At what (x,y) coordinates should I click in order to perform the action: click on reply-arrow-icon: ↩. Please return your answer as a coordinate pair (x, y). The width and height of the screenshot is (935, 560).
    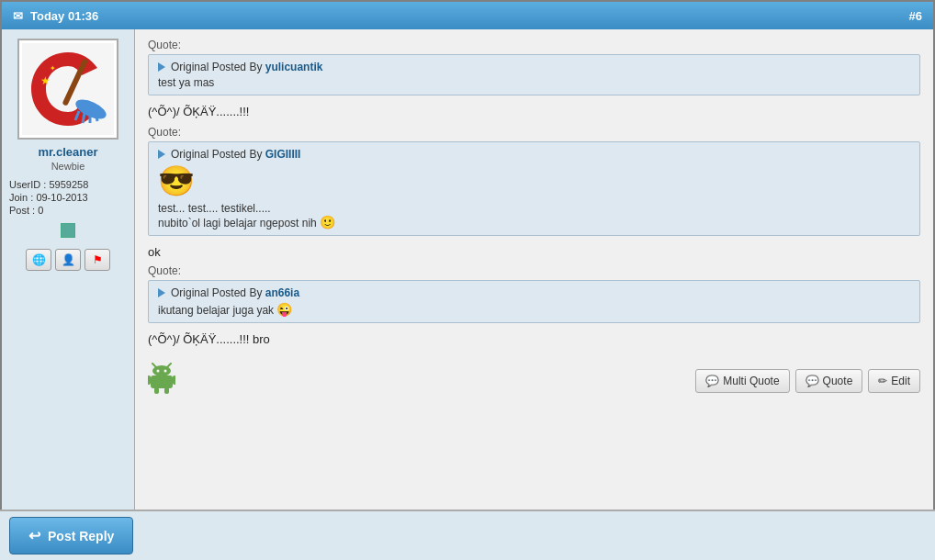
    Looking at the image, I should click on (35, 536).